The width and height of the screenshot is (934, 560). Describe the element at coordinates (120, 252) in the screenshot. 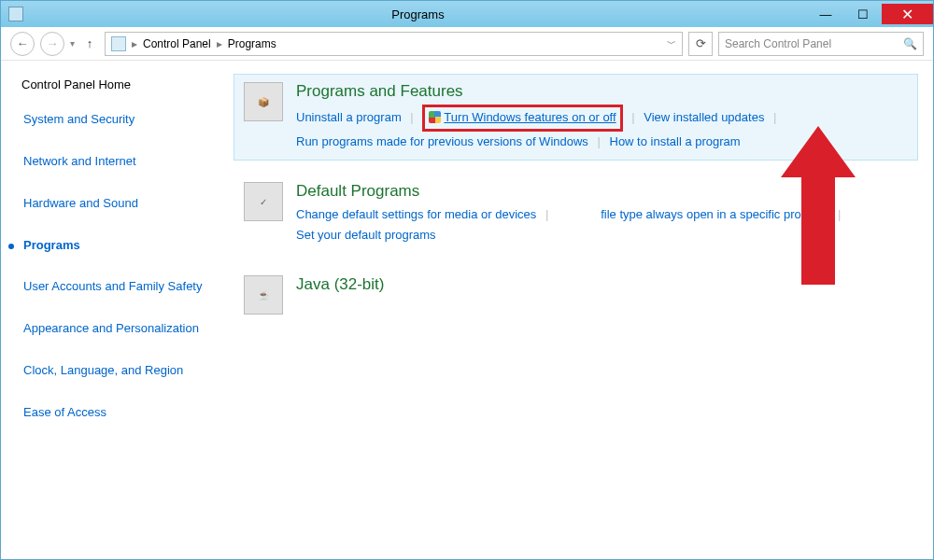

I see `sidebar-item-programs: Programs` at that location.